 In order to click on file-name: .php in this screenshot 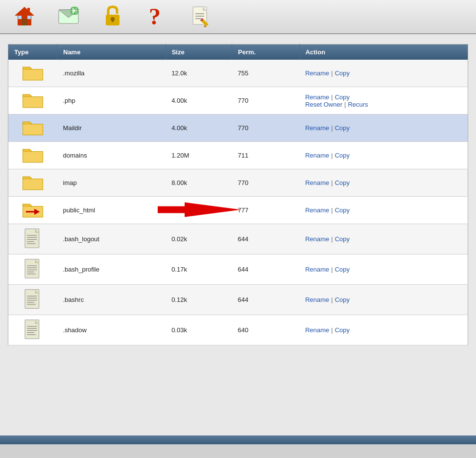, I will do `click(112, 101)`.